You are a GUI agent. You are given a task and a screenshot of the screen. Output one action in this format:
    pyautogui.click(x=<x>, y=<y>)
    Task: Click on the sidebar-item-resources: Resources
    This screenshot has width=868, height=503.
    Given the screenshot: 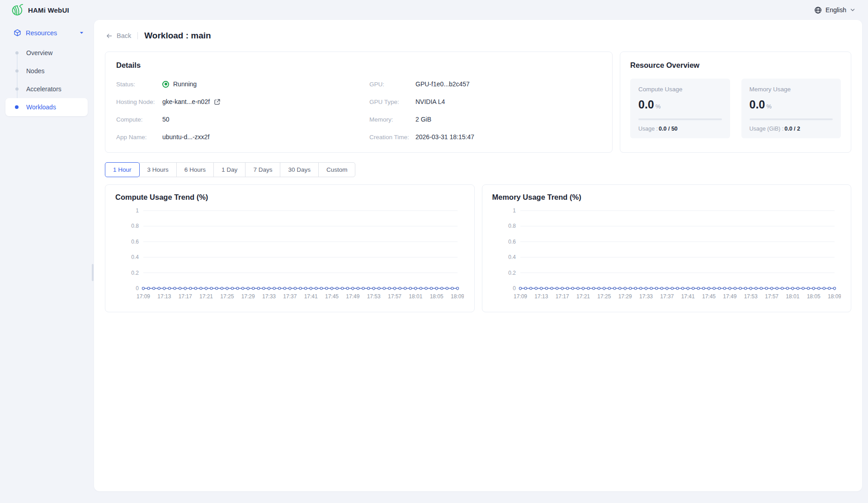 What is the action you would take?
    pyautogui.click(x=47, y=34)
    